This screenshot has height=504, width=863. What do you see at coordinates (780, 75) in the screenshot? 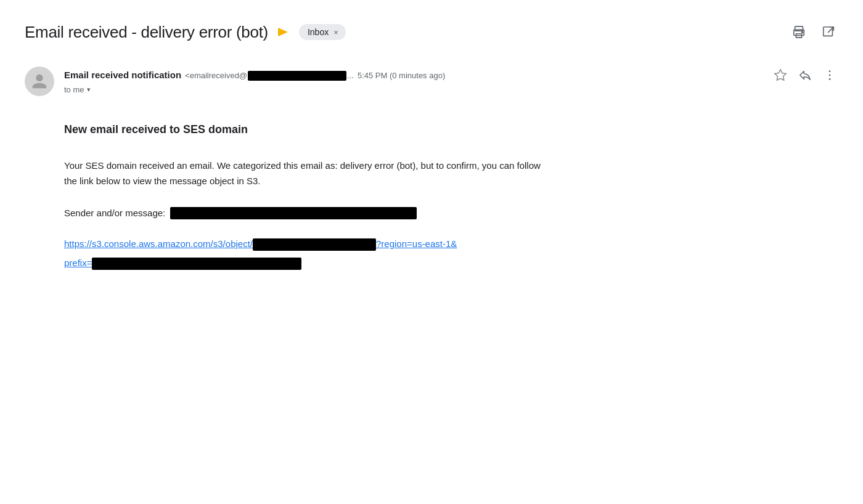
I see `star-icon` at bounding box center [780, 75].